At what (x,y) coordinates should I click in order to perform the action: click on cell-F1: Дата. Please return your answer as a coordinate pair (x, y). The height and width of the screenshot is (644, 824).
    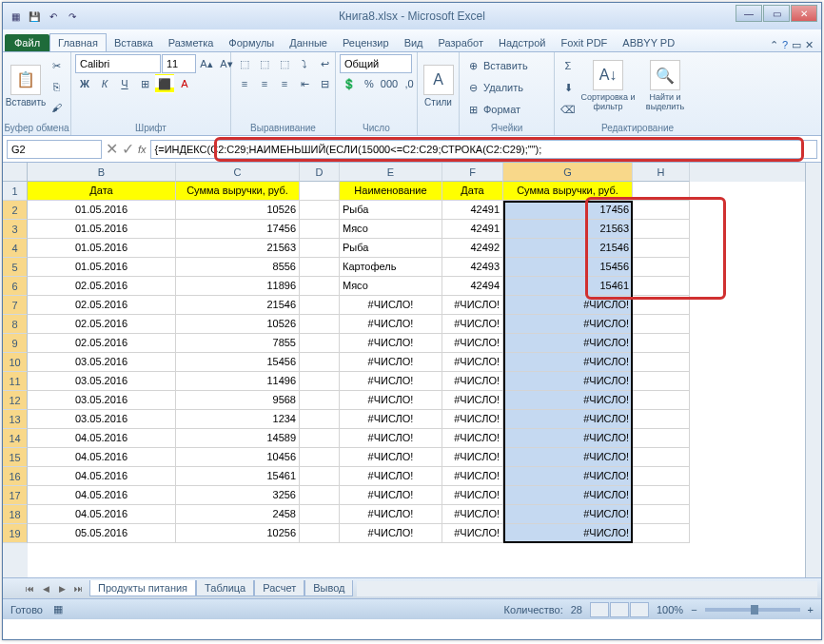
    Looking at the image, I should click on (473, 191).